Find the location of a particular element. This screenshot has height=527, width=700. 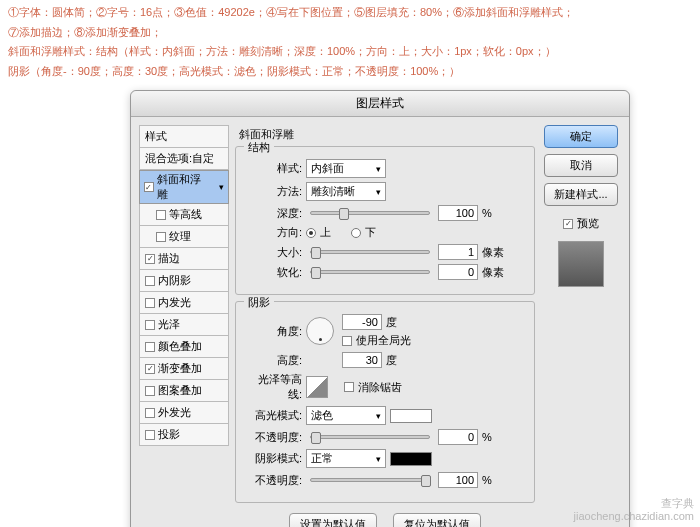

structure-group: 结构 样式:内斜面 方法:雕刻清晰 深度:100% 方向:上下 大小:1像素 软… is located at coordinates (385, 220).